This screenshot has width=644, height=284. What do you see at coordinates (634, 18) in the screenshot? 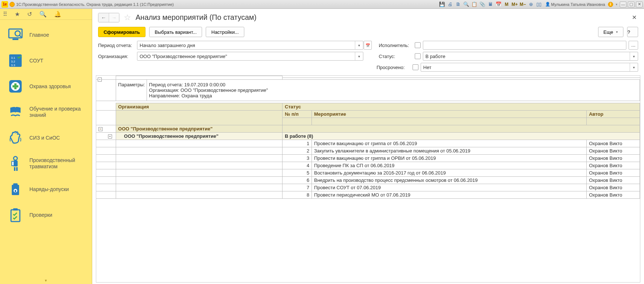
I see `close-page-button: ✕` at bounding box center [634, 18].